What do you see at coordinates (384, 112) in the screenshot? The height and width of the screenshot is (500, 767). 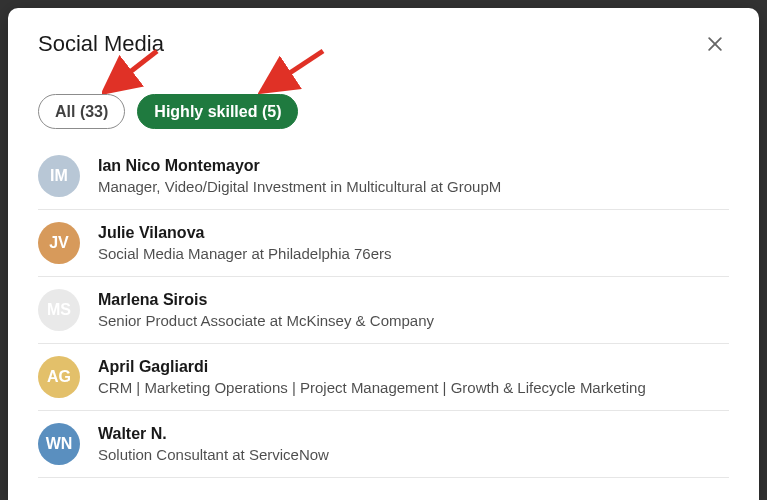 I see `filter-pills: All (33) Highly skilled (5)` at bounding box center [384, 112].